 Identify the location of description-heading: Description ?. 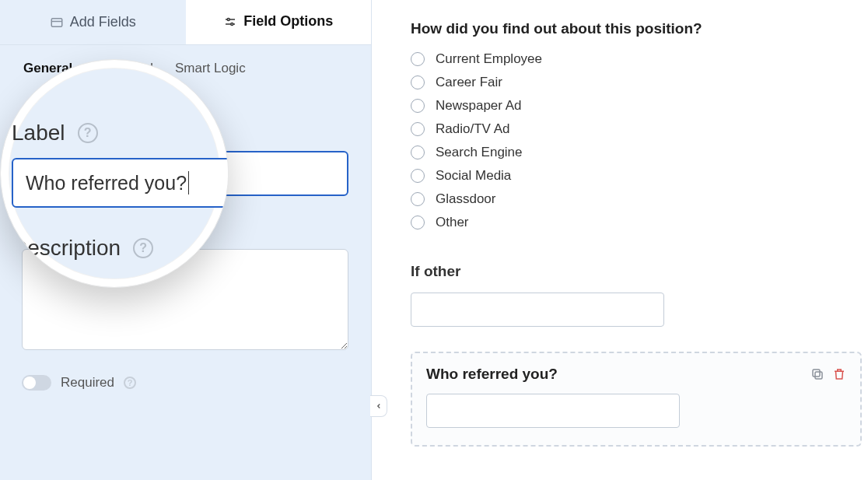
(185, 228).